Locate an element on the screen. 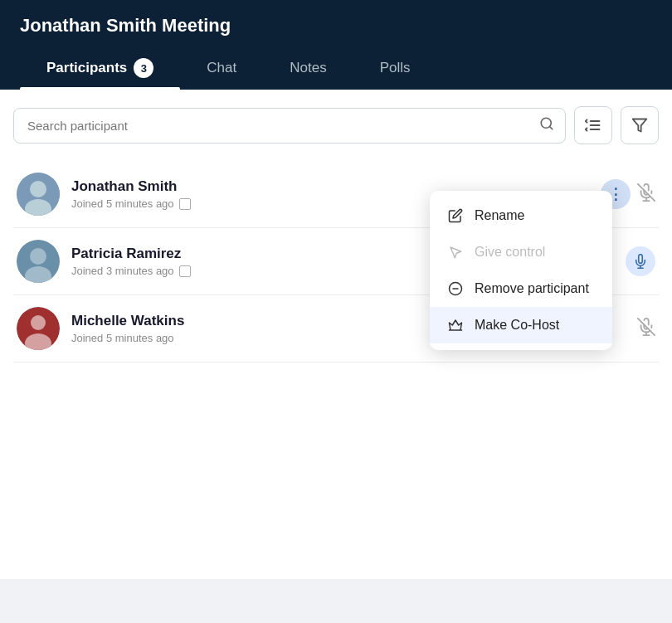 The width and height of the screenshot is (672, 623). tab-polls-label: Polls is located at coordinates (395, 68).